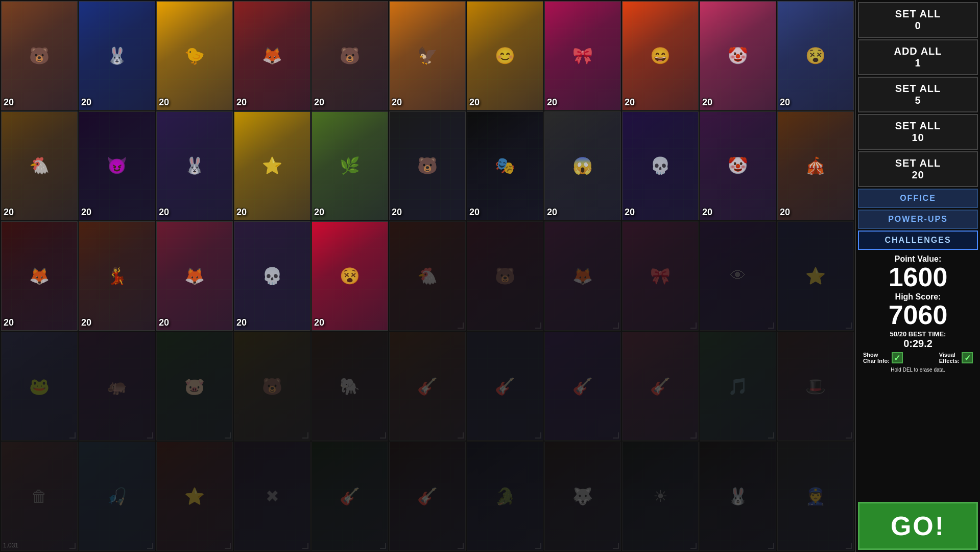  What do you see at coordinates (918, 169) in the screenshot?
I see `set-all-20-button: SET ALL20` at bounding box center [918, 169].